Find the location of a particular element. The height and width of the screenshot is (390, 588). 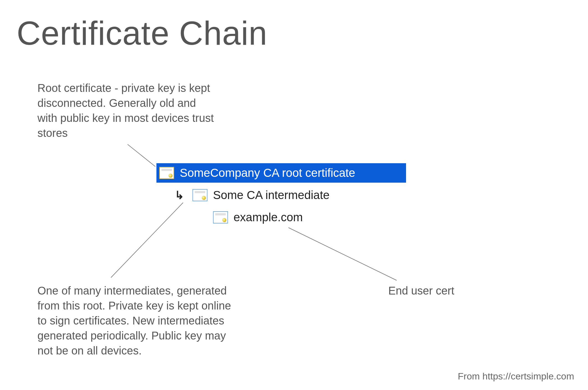

annotation-end: End user cert is located at coordinates (444, 291).